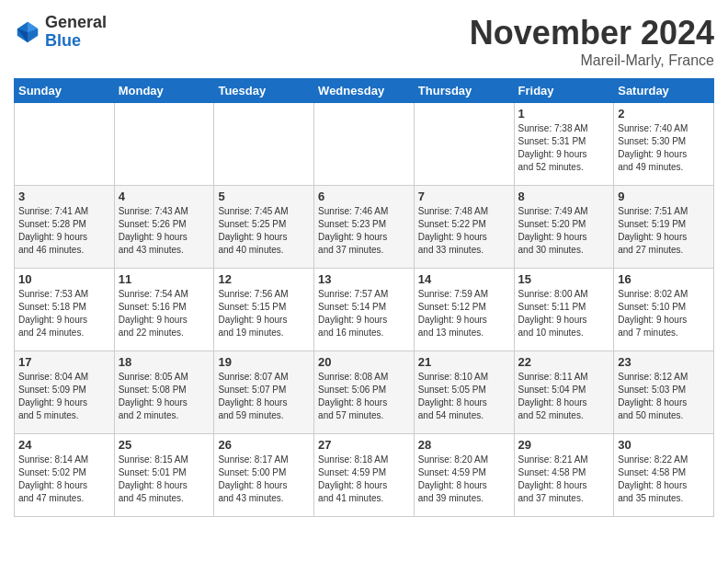  I want to click on calendar-day-cell: 5Sunrise: 7:45 AM Sunset: 5:25 PM Daylig…, so click(265, 227).